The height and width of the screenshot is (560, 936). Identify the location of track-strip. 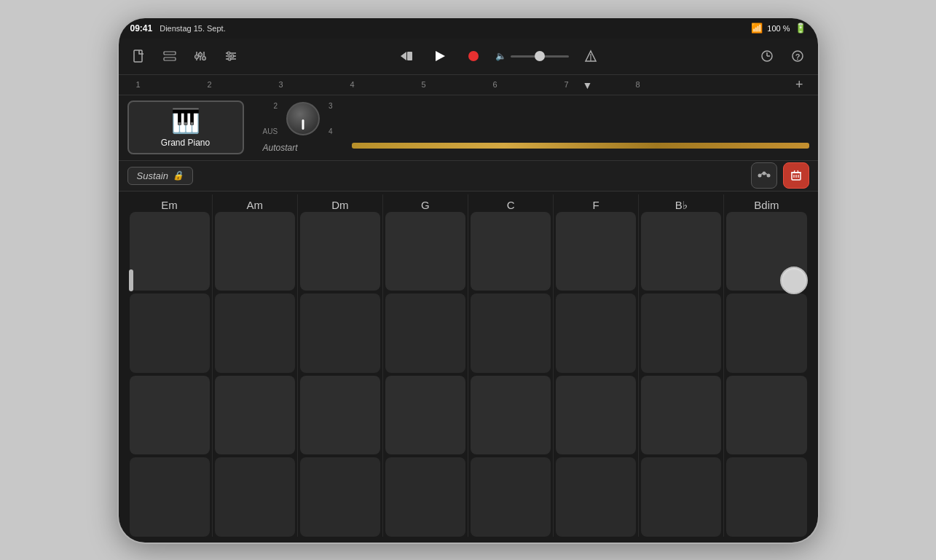
(581, 146).